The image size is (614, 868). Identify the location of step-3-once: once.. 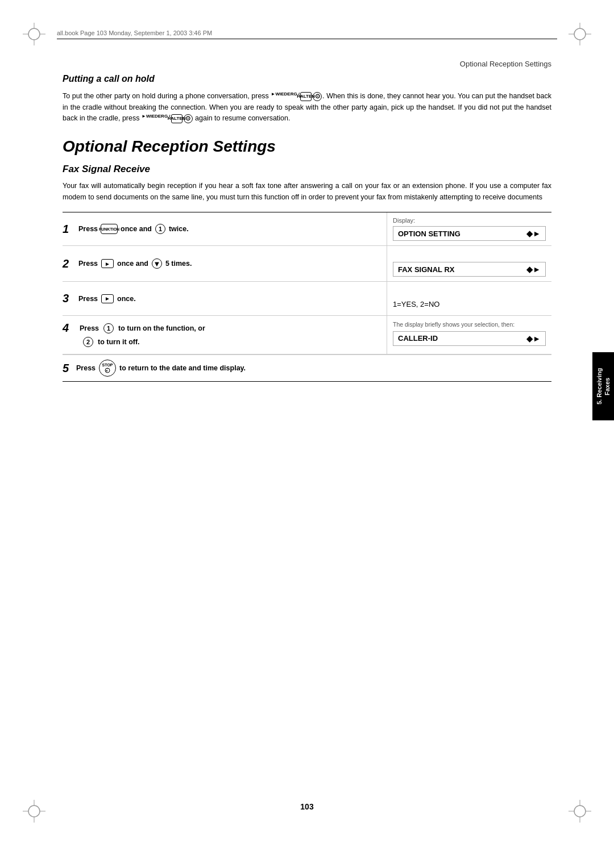
(126, 299).